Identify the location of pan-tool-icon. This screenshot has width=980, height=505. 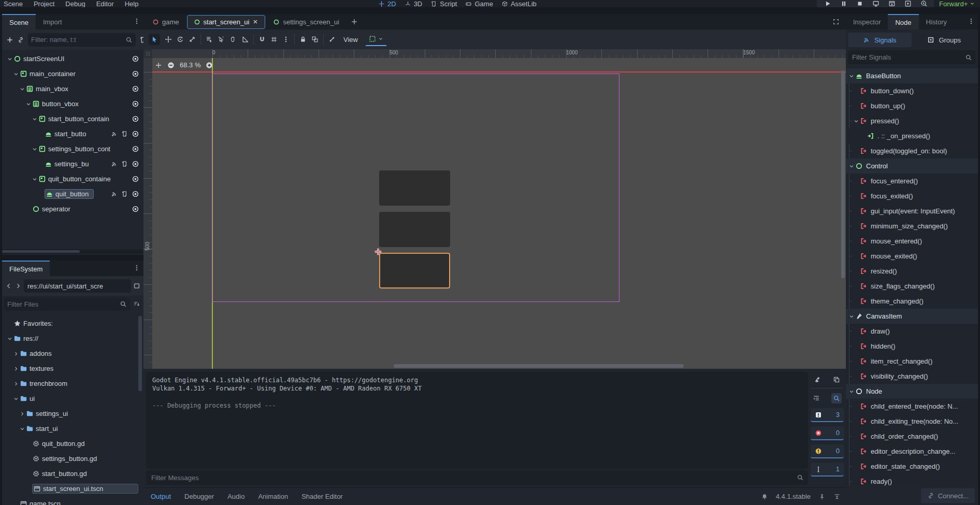
(233, 39).